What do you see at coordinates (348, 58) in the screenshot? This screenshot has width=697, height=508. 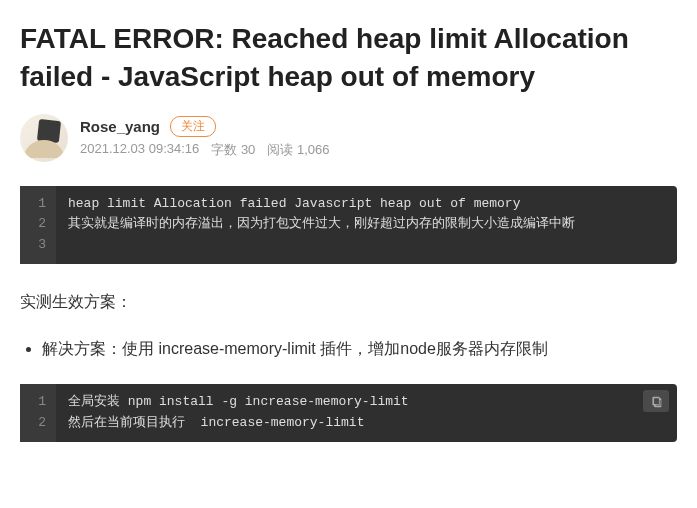 I see `page-title: FATAL ERROR: Reached heap limit Allocati…` at bounding box center [348, 58].